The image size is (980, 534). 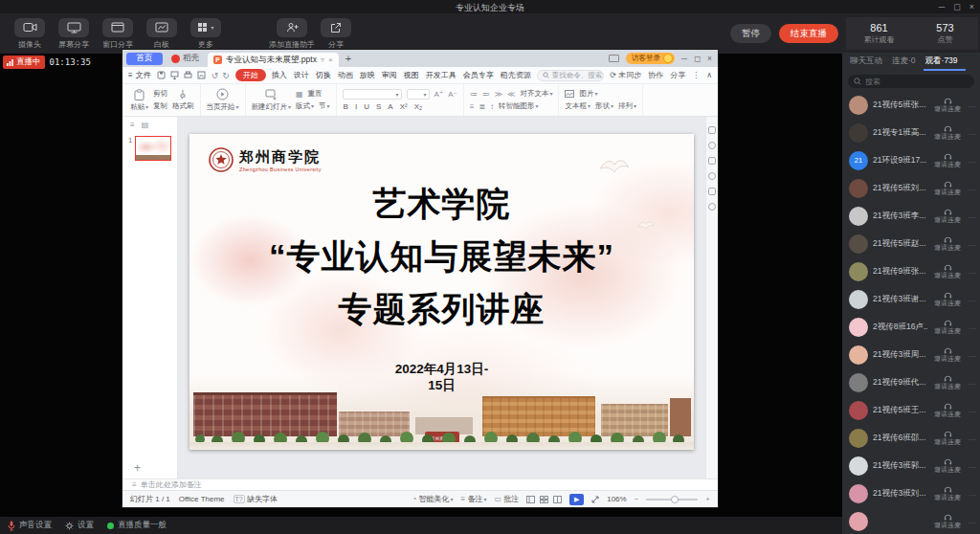 I want to click on theme-name: Office Theme, so click(x=202, y=500).